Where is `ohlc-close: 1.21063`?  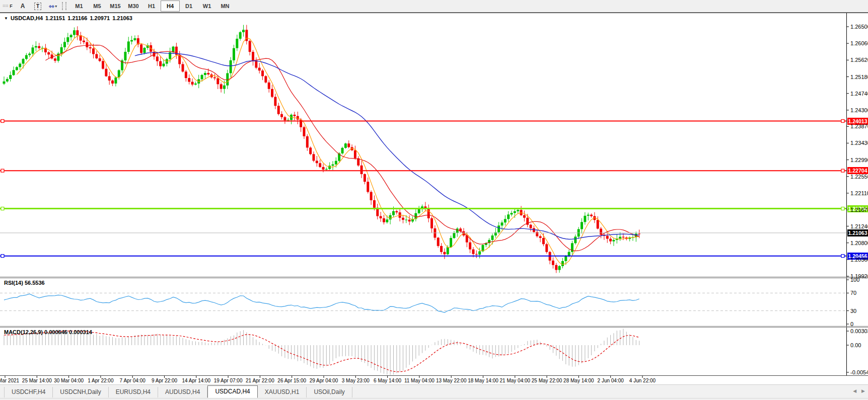 ohlc-close: 1.21063 is located at coordinates (122, 18).